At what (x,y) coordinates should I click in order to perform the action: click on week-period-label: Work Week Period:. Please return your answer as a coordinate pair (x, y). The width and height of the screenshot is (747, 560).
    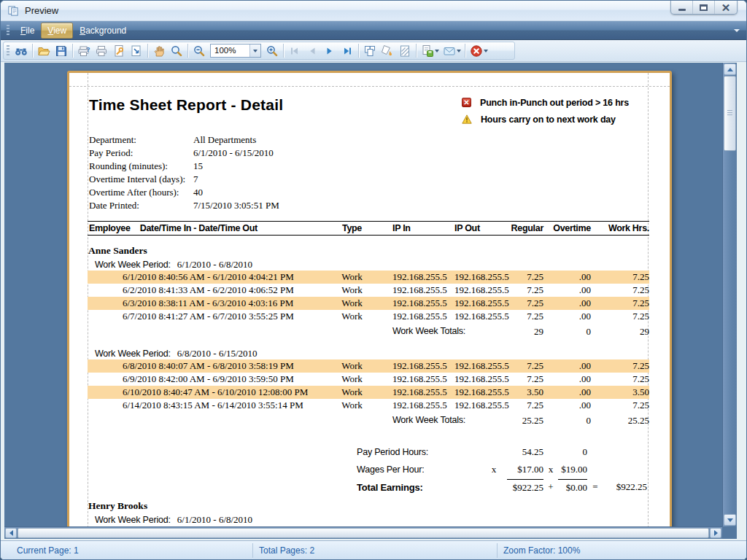
    Looking at the image, I should click on (133, 520).